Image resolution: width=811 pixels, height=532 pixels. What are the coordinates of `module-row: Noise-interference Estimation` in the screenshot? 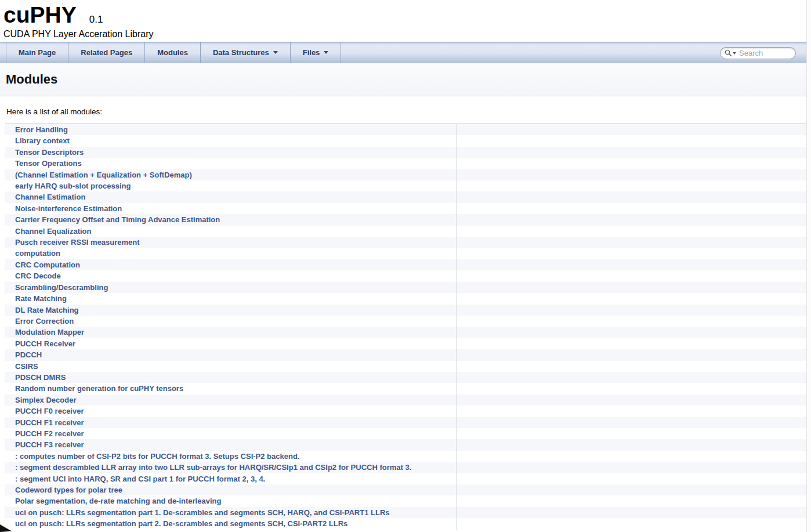 It's located at (406, 209).